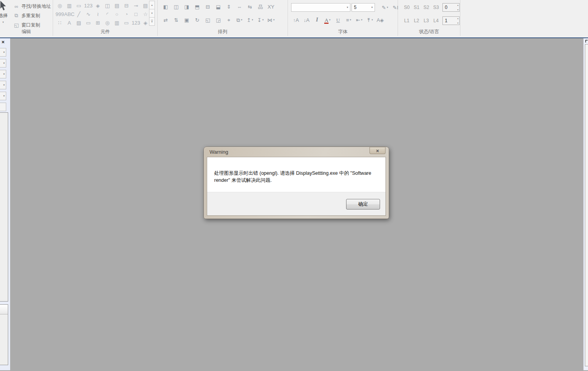  What do you see at coordinates (98, 23) in the screenshot?
I see `table-icon: ⊞` at bounding box center [98, 23].